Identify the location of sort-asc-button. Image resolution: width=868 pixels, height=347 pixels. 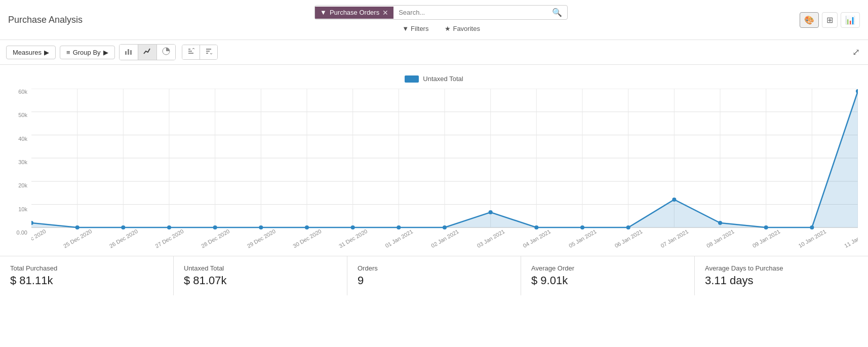
(191, 52).